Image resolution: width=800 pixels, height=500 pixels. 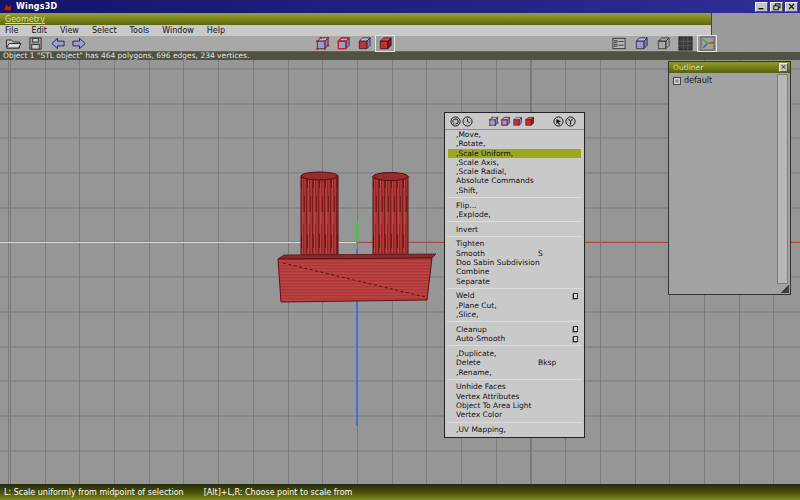 I want to click on smooth-shading-button, so click(x=641, y=44).